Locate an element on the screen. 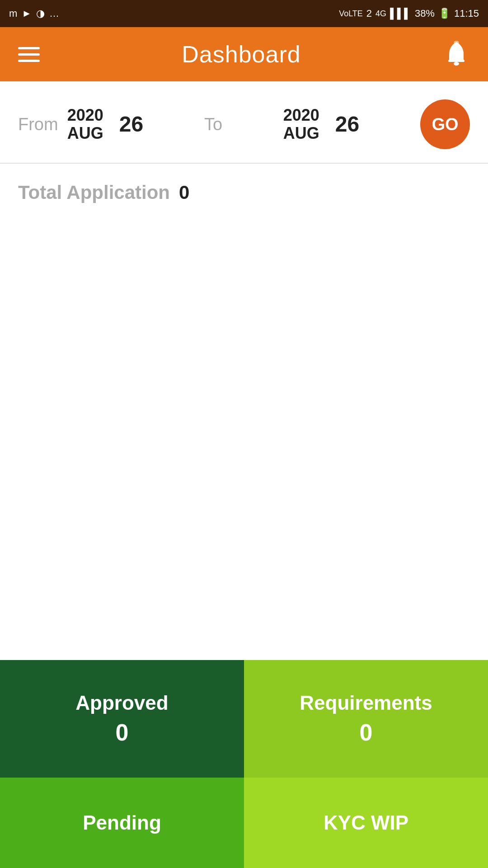  navigation-icon: ► is located at coordinates (27, 14).